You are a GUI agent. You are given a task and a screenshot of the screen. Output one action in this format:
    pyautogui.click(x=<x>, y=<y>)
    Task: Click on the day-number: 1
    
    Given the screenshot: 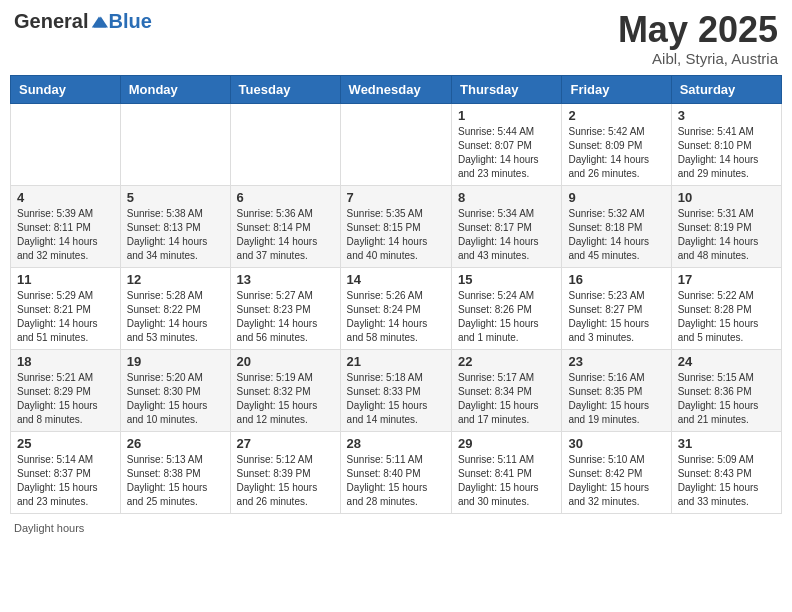 What is the action you would take?
    pyautogui.click(x=506, y=116)
    